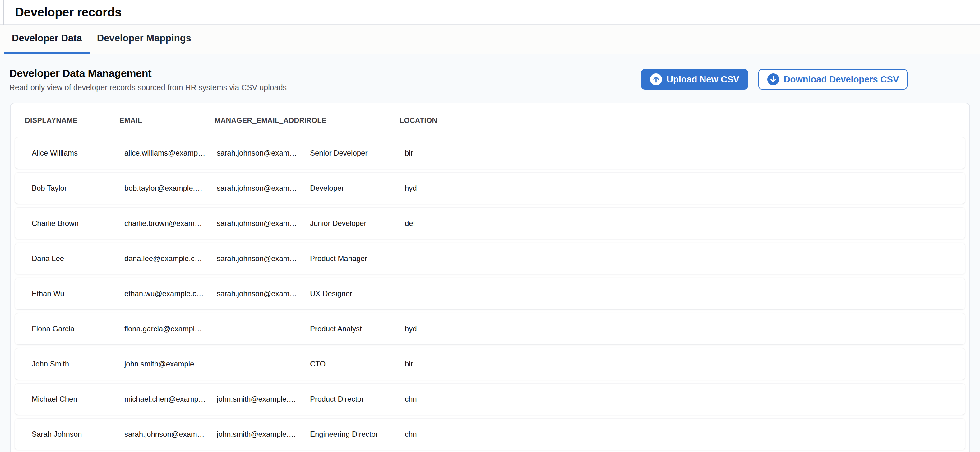 This screenshot has width=980, height=452. I want to click on table-row: Fiona Garcia fiona.garcia@exampl… Produc…, so click(490, 329).